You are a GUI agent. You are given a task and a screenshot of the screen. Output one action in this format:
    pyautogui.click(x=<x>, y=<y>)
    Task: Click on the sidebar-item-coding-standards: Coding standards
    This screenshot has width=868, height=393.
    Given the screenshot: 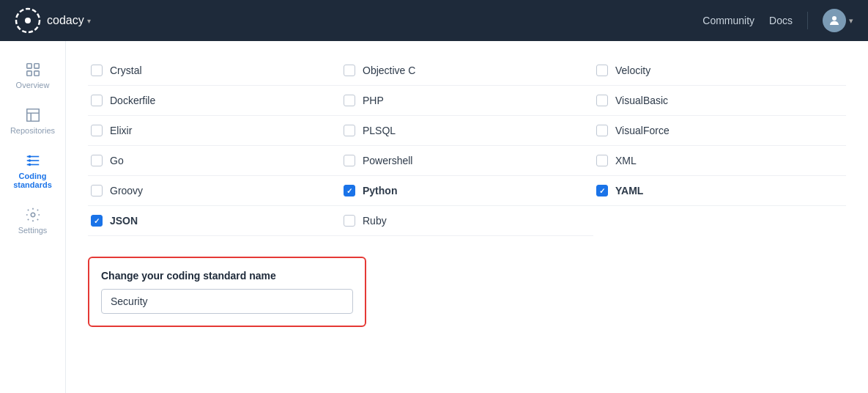 What is the action you would take?
    pyautogui.click(x=32, y=171)
    